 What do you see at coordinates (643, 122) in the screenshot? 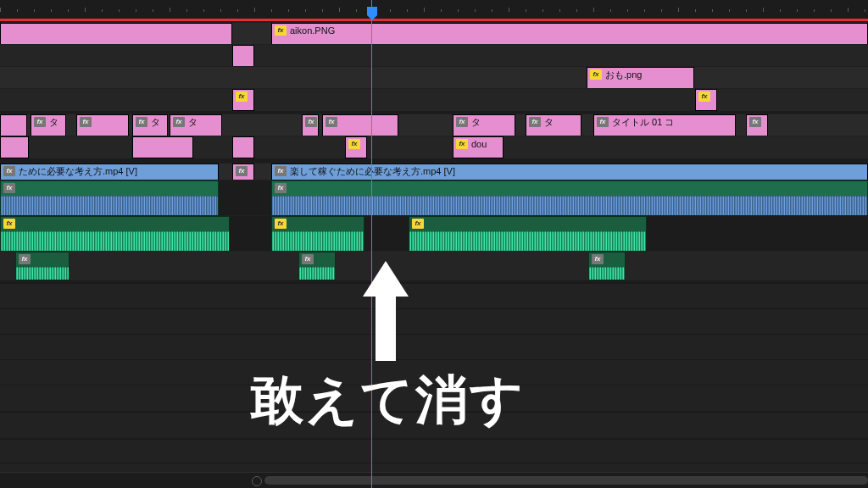
I see `clip-label: タイトル 01 コ` at bounding box center [643, 122].